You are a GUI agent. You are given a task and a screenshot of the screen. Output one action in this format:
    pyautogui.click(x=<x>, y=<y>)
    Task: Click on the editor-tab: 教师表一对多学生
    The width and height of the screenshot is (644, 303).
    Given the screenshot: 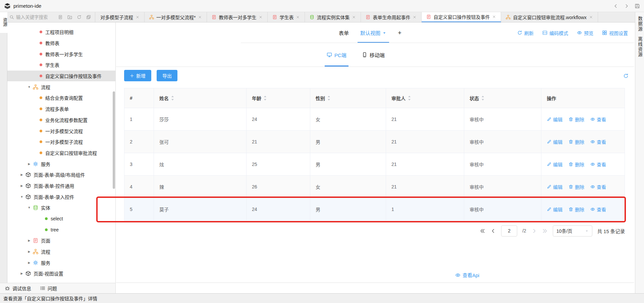 What is the action you would take?
    pyautogui.click(x=237, y=17)
    